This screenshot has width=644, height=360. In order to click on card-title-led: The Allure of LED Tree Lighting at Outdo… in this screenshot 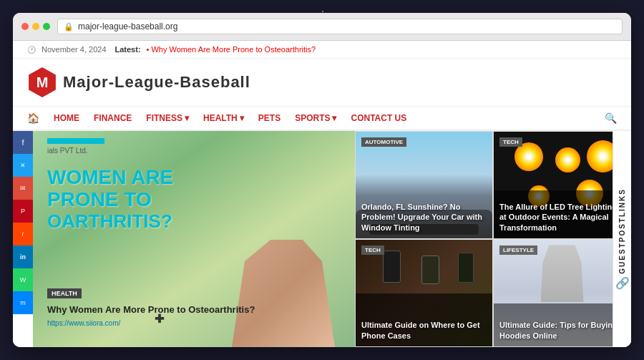, I will do `click(562, 218)`.